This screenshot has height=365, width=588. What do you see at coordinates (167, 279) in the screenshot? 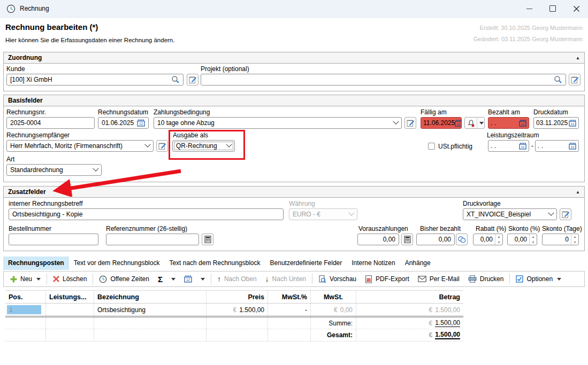
I see `sum-button: Σ` at bounding box center [167, 279].